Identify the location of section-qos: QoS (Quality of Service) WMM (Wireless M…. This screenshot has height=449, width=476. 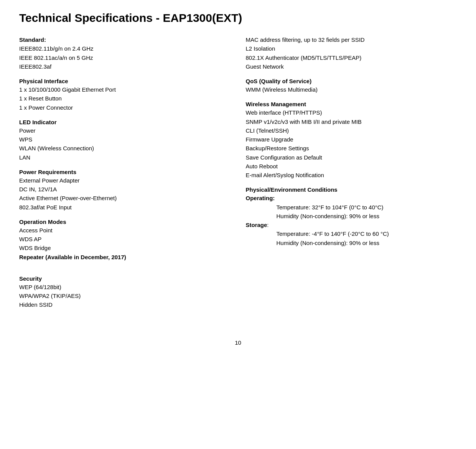
(351, 86).